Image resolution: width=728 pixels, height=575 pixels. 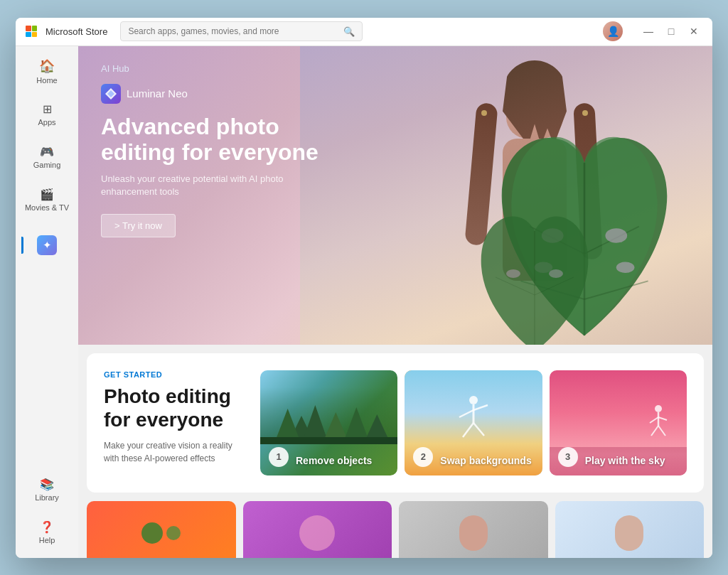 I want to click on luminar-icon, so click(x=111, y=94).